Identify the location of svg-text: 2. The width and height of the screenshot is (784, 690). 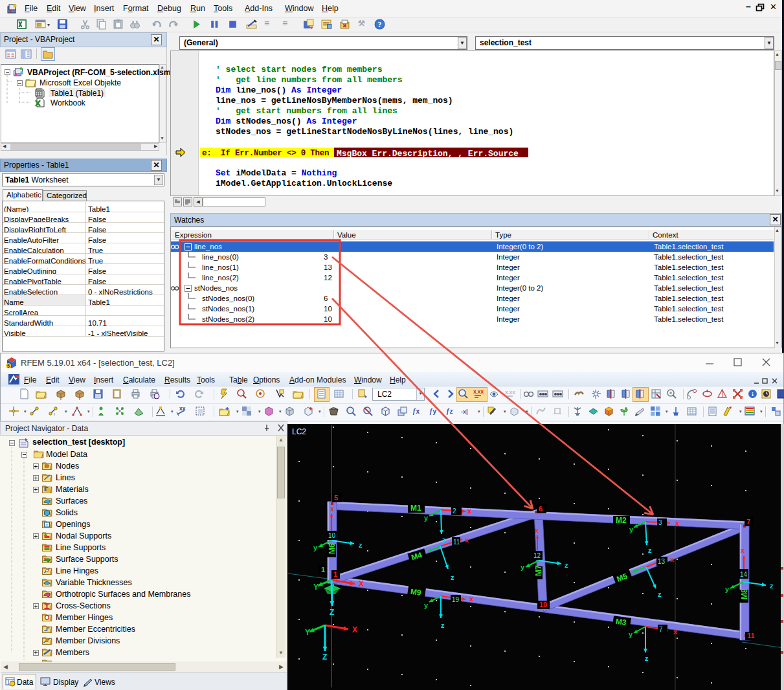
(454, 511).